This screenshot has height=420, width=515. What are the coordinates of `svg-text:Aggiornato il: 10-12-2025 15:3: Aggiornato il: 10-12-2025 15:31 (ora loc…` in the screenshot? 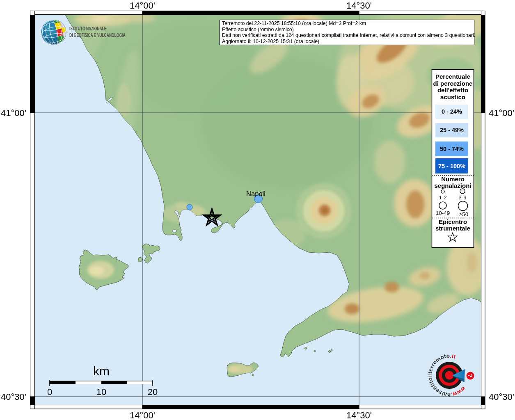 It's located at (271, 41).